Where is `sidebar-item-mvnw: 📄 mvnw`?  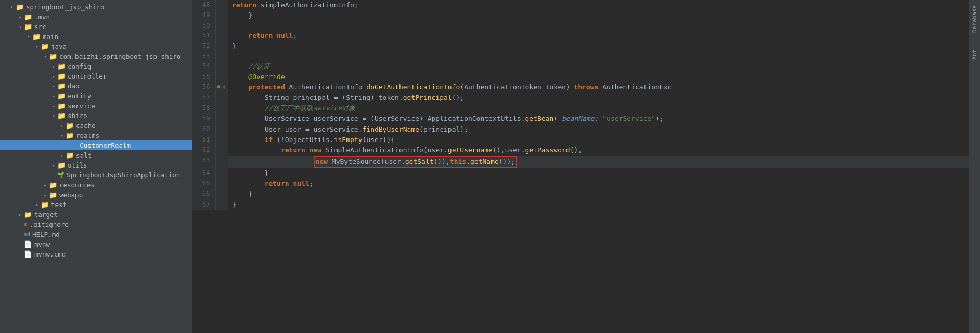
sidebar-item-mvnw: 📄 mvnw is located at coordinates (96, 245).